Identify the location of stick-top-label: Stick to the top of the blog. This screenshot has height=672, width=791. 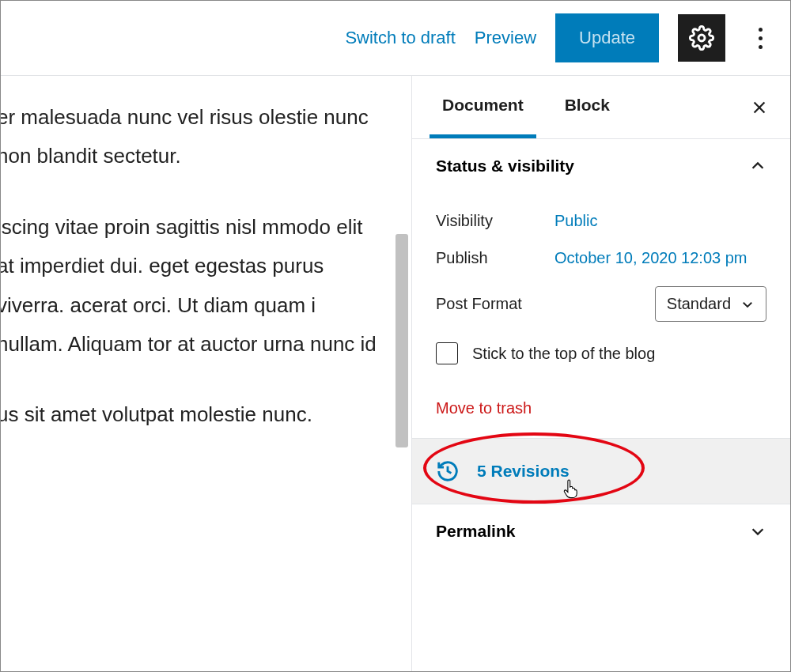
(563, 354).